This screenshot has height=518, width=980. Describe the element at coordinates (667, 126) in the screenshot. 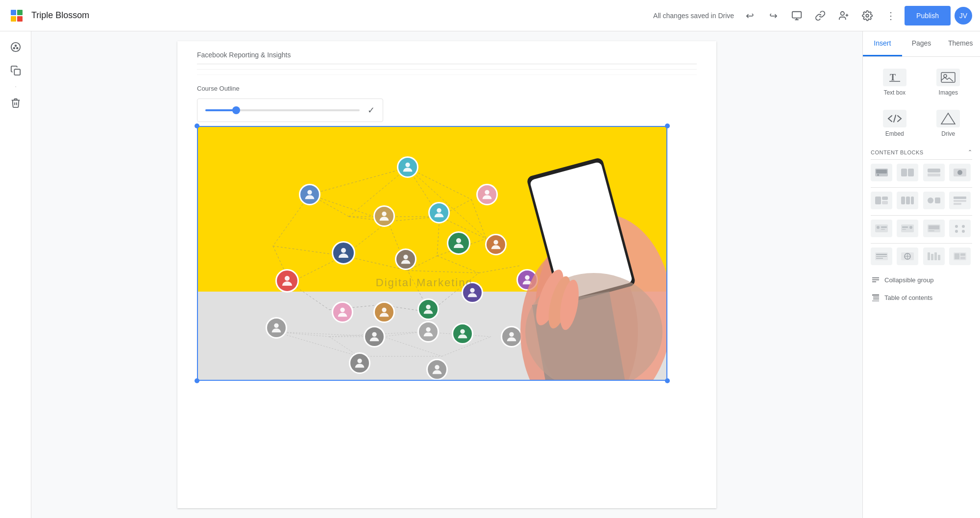

I see `resize-handle-tr` at that location.